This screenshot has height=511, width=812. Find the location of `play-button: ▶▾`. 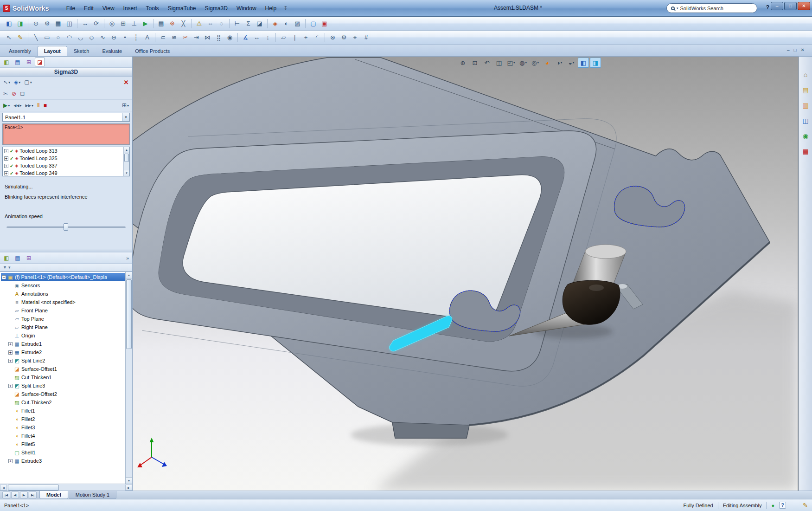

play-button: ▶▾ is located at coordinates (6, 105).